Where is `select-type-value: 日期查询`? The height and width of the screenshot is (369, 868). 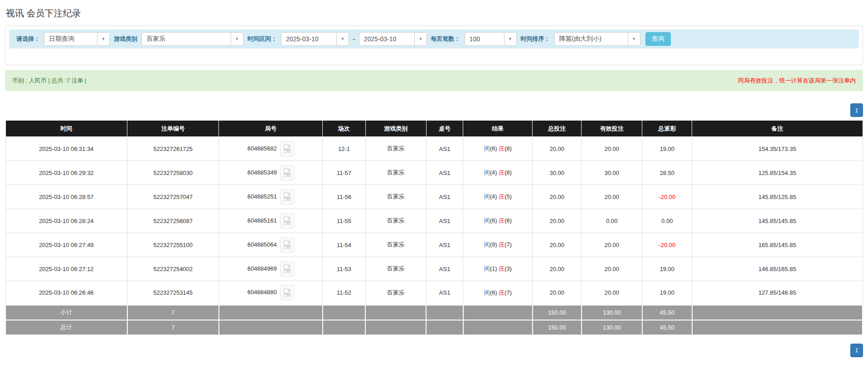
select-type-value: 日期查询 is located at coordinates (71, 39).